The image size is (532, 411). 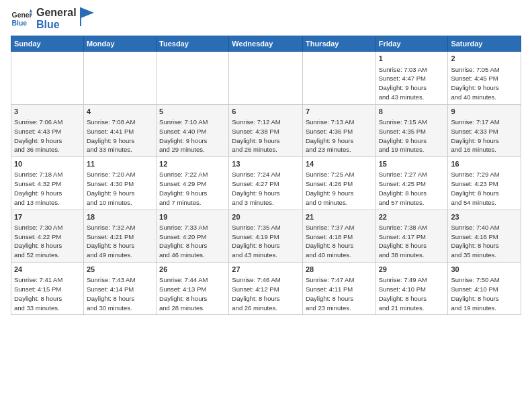 What do you see at coordinates (266, 164) in the screenshot?
I see `day-number: 13` at bounding box center [266, 164].